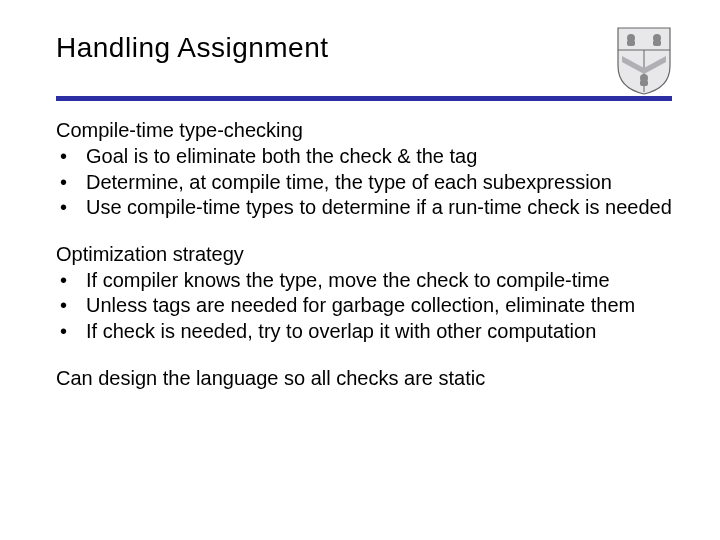 Image resolution: width=720 pixels, height=540 pixels. Describe the element at coordinates (364, 306) in the screenshot. I see `list-item: Unless tags are needed for garbage colle…` at that location.